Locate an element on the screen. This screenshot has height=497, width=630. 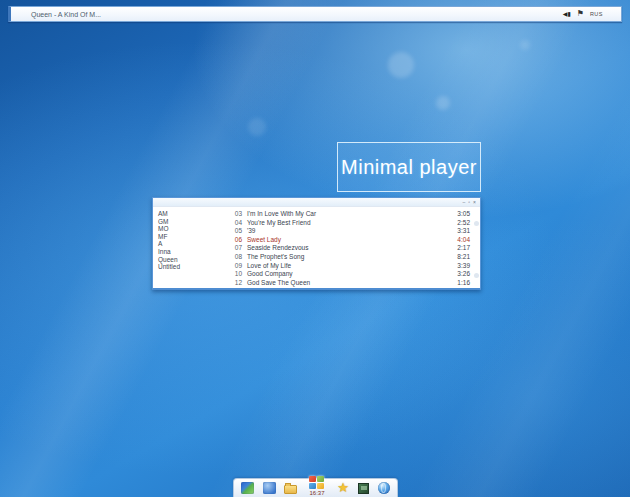
track-row: 09 Love of My Life 3:39 is located at coordinates (350, 266).